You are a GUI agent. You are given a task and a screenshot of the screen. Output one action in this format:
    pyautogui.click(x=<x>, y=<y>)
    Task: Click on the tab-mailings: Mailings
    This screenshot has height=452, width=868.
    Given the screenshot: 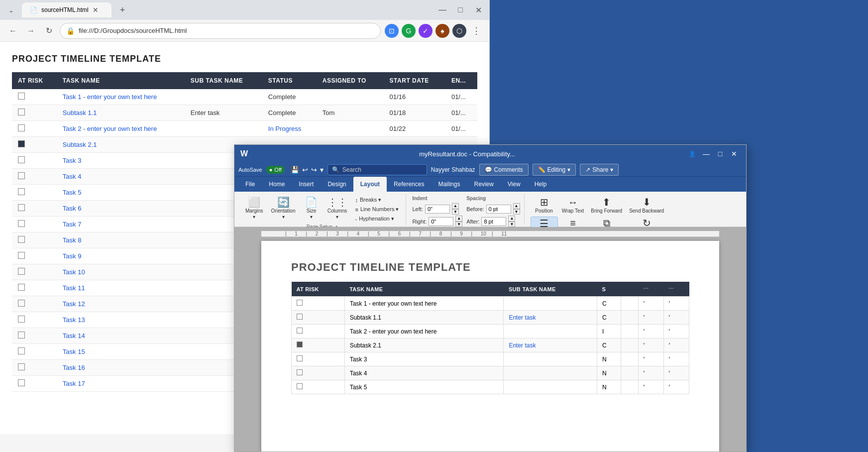 What is the action you would take?
    pyautogui.click(x=449, y=184)
    